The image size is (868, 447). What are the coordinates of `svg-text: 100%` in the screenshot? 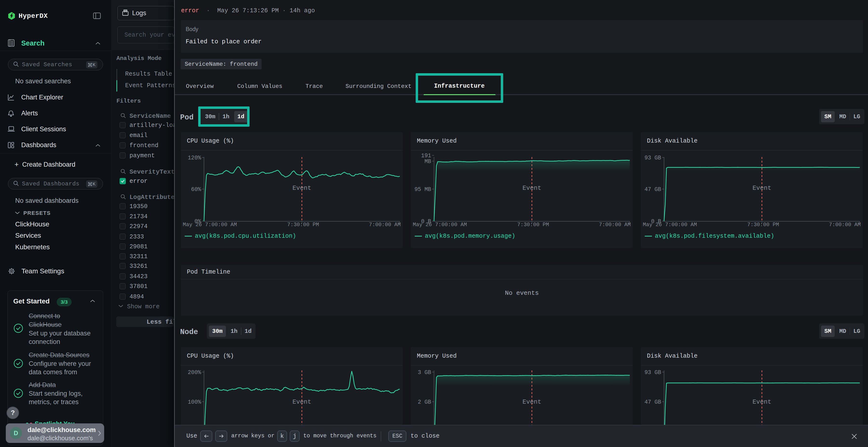 It's located at (194, 402).